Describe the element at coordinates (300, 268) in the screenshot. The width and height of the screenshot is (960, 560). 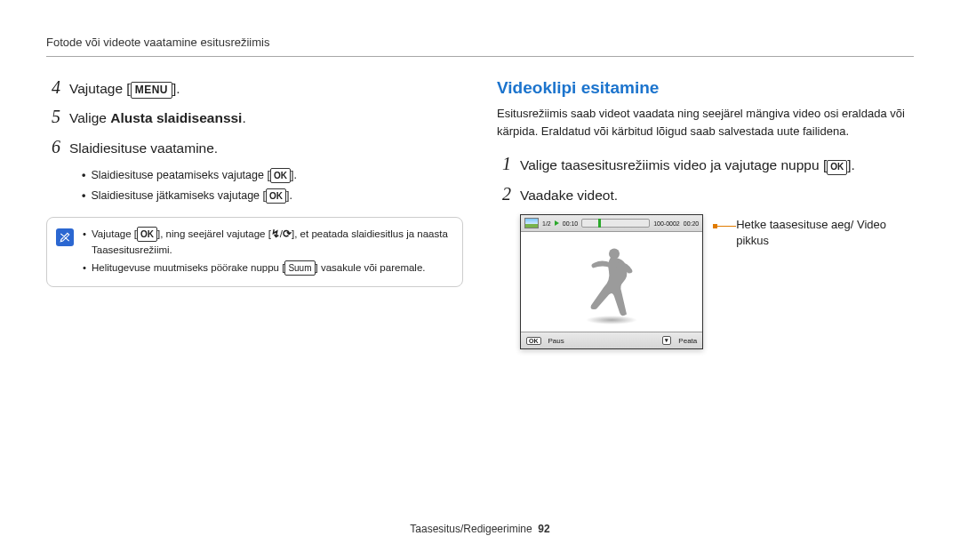
I see `suum-pill: Suum` at that location.